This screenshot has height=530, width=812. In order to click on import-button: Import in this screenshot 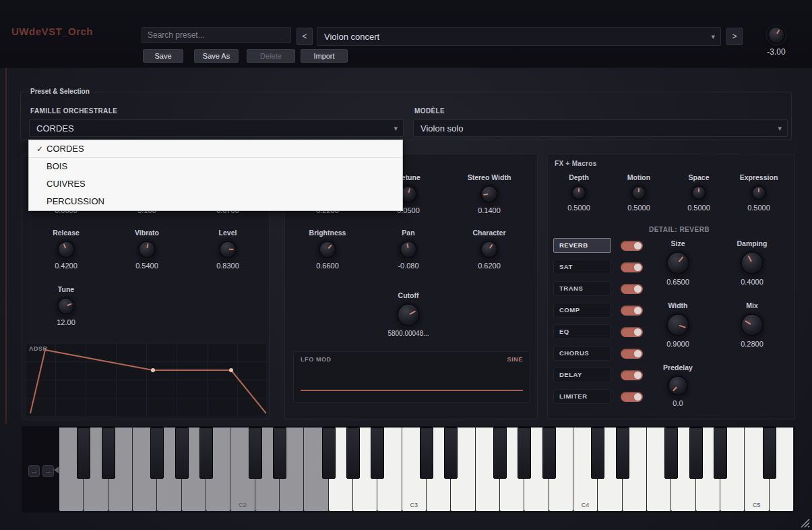, I will do `click(324, 56)`.